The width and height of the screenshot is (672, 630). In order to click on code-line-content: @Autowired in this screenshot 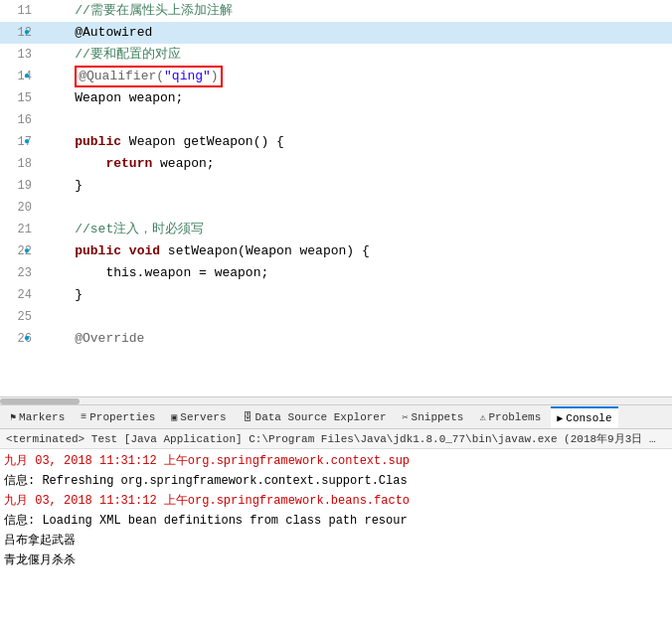, I will do `click(356, 33)`.